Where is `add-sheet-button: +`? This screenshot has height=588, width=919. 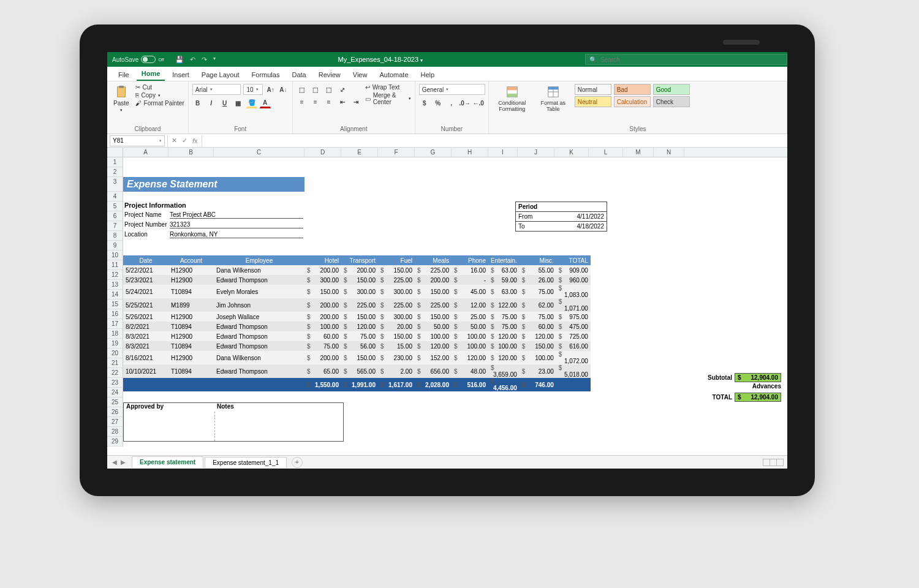
add-sheet-button: + is located at coordinates (297, 462).